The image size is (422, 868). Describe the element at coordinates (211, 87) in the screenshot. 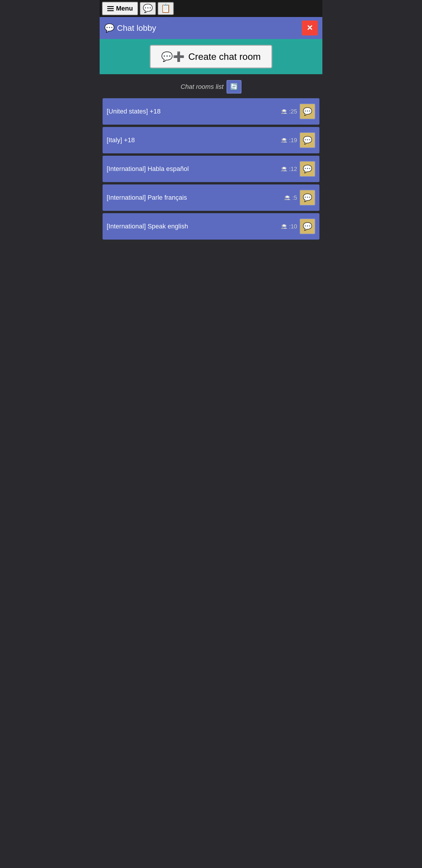

I see `chat-rooms-list-header: Chat rooms list 🔄` at that location.